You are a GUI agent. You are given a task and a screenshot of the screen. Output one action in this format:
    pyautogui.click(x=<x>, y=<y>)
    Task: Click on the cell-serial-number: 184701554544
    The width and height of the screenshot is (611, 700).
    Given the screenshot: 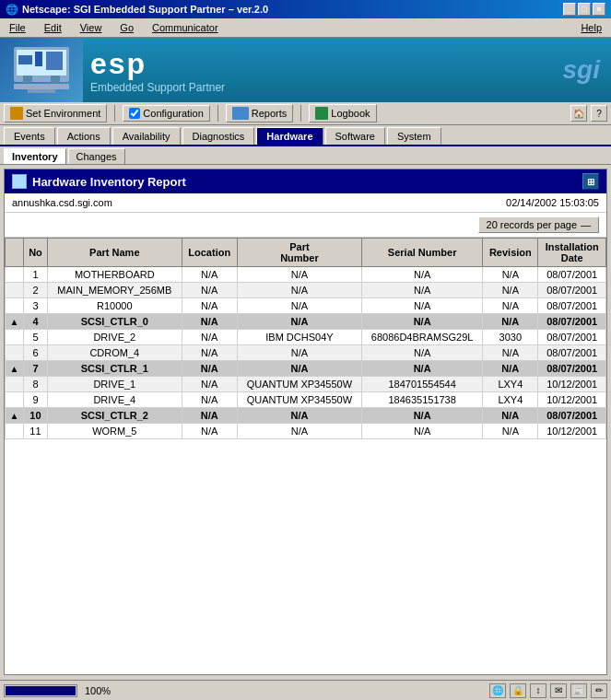 What is the action you would take?
    pyautogui.click(x=422, y=385)
    